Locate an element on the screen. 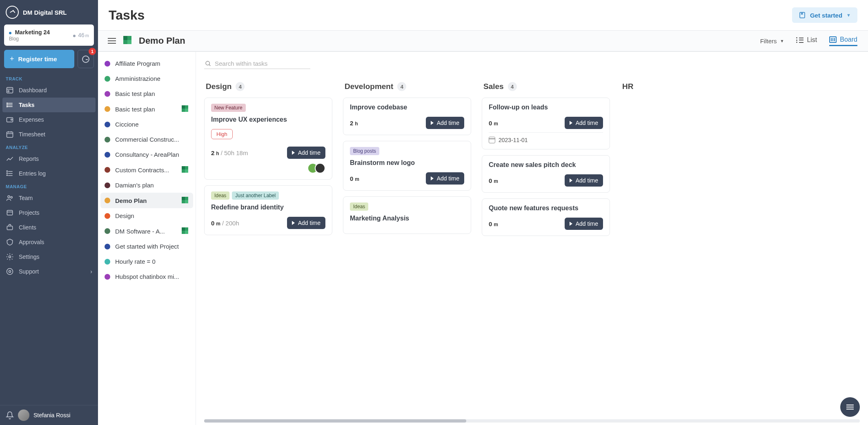  task-card: Create new sales pitch deck0mAdd time is located at coordinates (546, 174).